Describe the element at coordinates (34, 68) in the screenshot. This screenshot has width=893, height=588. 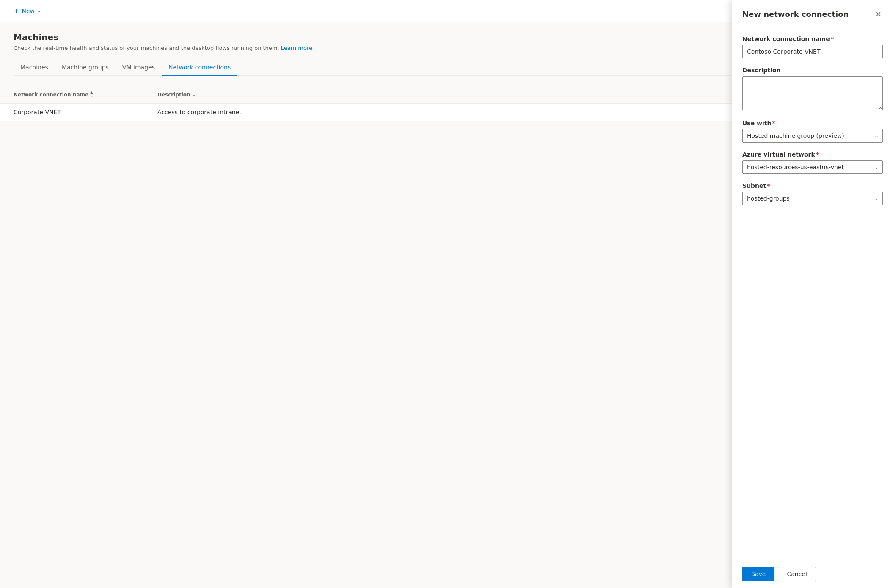
I see `tab-machines: Machines` at that location.